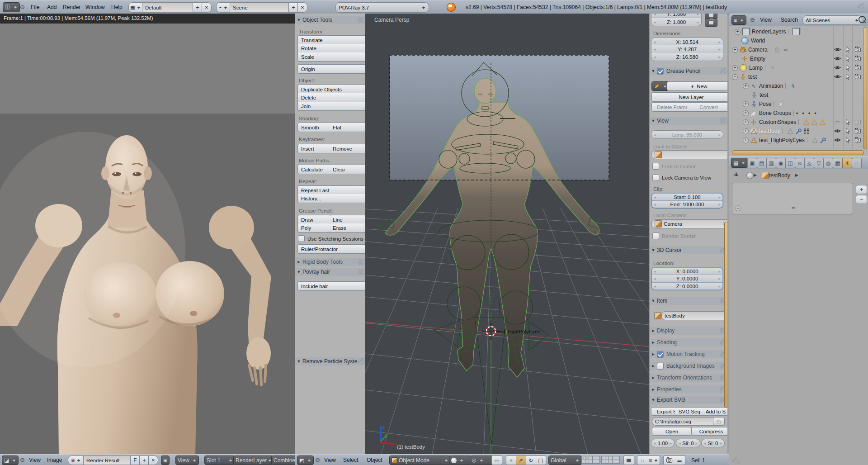 This screenshot has height=465, width=868. I want to click on unlink-image-button: ✕, so click(153, 460).